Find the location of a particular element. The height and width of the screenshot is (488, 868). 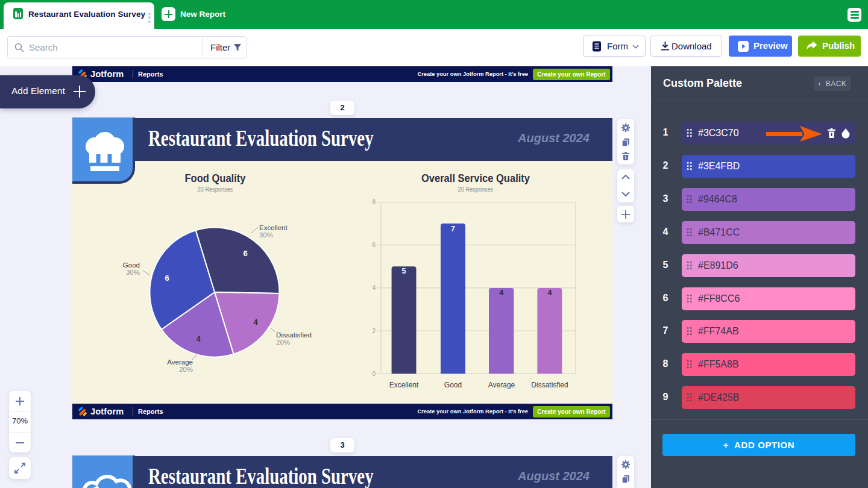

svg-text: 0 is located at coordinates (374, 374).